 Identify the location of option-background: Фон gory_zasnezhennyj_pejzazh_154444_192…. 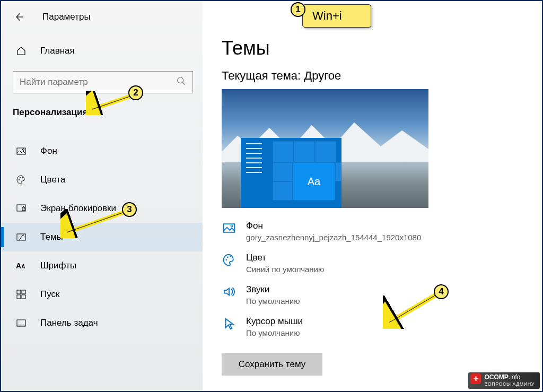
(382, 232).